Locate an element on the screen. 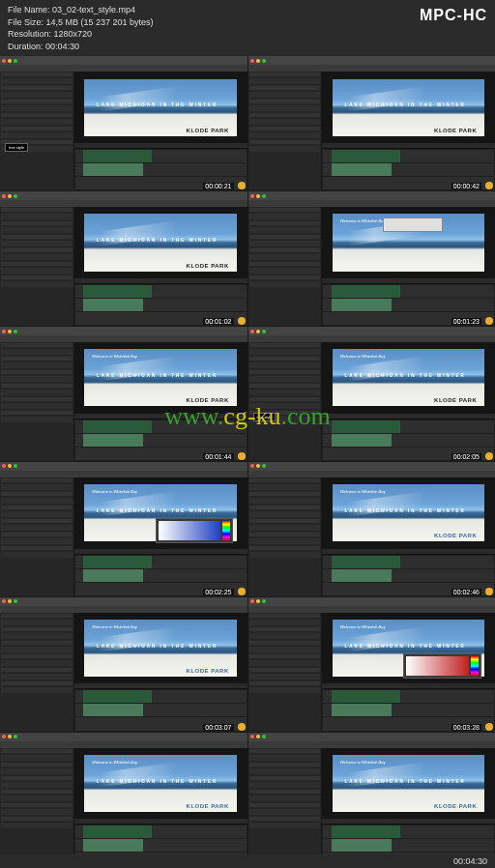 This screenshot has width=495, height=868. preview-viewport: Welcome to Whitefish BayLAKE MICHIGAN IN… is located at coordinates (408, 649).